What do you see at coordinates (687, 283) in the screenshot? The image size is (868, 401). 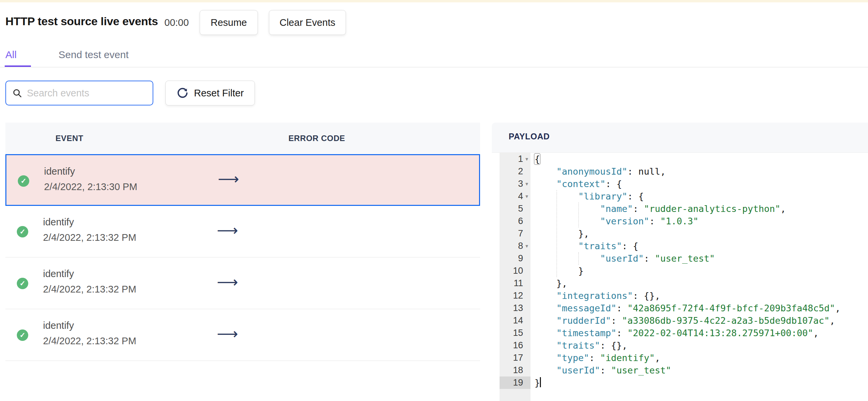 I see `code-line: },` at bounding box center [687, 283].